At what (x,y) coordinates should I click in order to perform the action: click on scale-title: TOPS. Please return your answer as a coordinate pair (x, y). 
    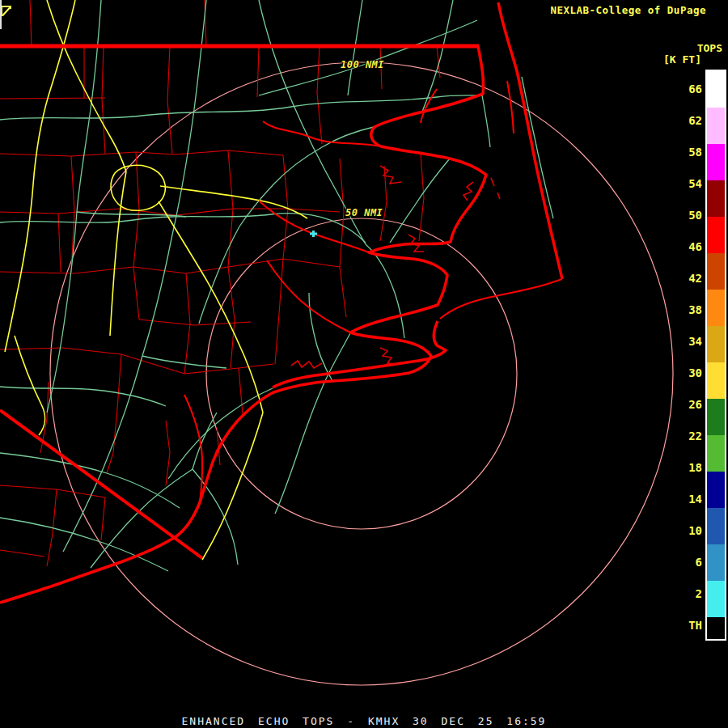
    Looking at the image, I should click on (710, 49).